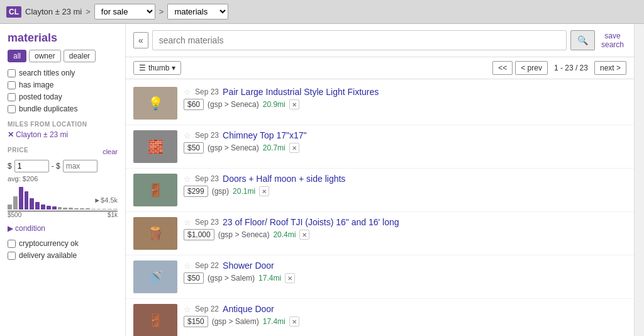  Describe the element at coordinates (63, 97) in the screenshot. I see `checkbox-posted-today: posted today` at that location.